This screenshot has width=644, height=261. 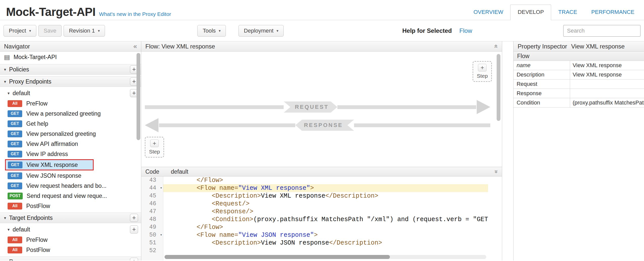 I want to click on deployment-button: Deployment ▾, so click(x=261, y=31).